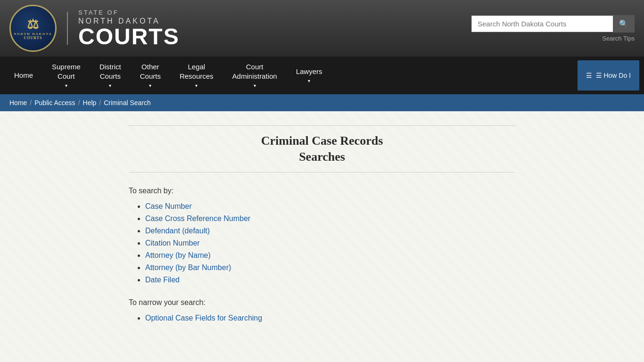  What do you see at coordinates (150, 72) in the screenshot?
I see `nav-other-courts-label: OtherCourts` at bounding box center [150, 72].